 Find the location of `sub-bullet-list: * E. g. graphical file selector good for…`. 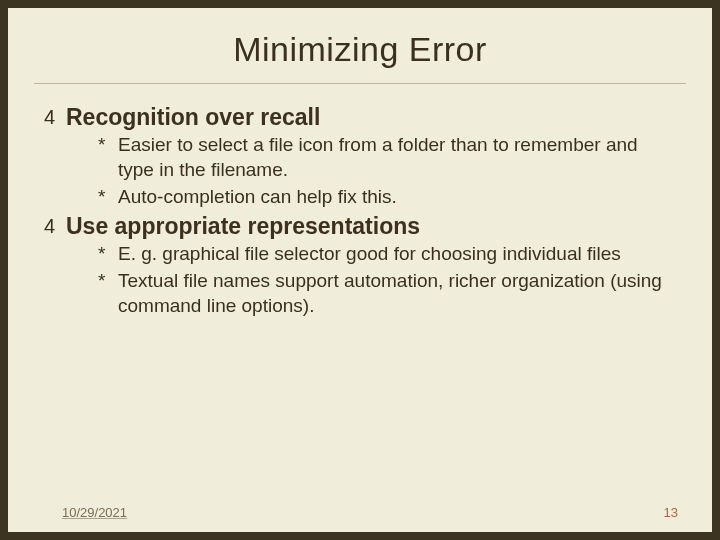

sub-bullet-list: * E. g. graphical file selector good for… is located at coordinates (360, 280).